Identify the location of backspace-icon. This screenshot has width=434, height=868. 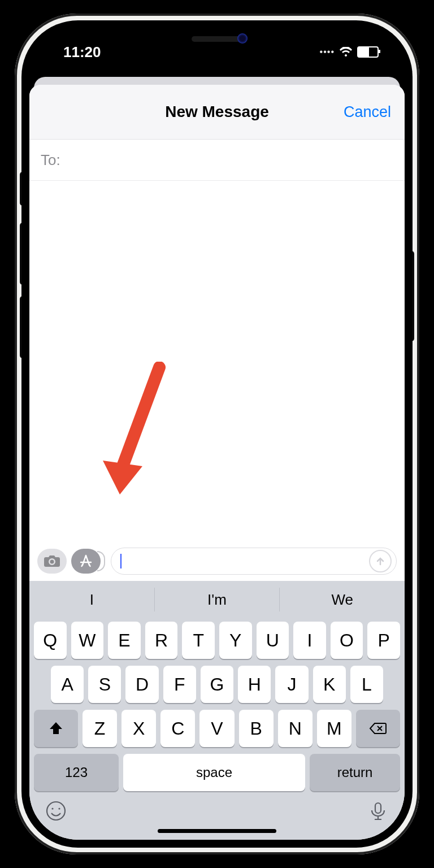
(378, 728).